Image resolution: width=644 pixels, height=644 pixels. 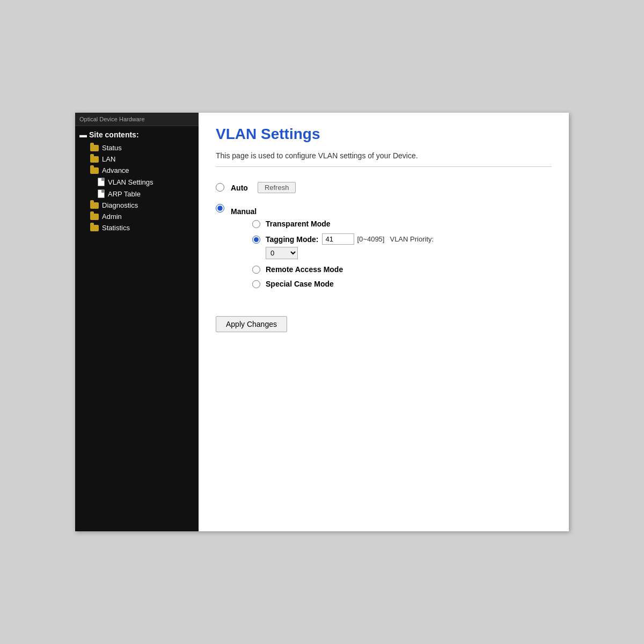 I want to click on tagging-block: Tagging Mode: [0~4095] VLAN Priority: 0, so click(x=350, y=246).